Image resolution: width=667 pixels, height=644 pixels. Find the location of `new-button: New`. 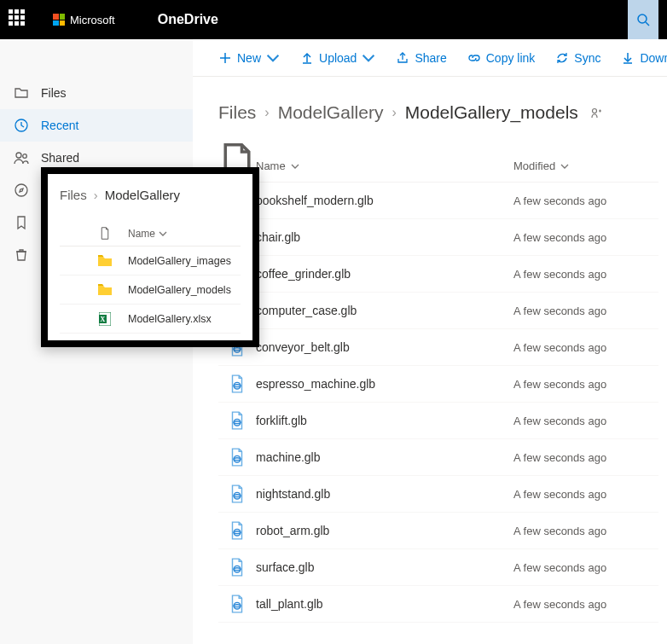

new-button: New is located at coordinates (249, 58).